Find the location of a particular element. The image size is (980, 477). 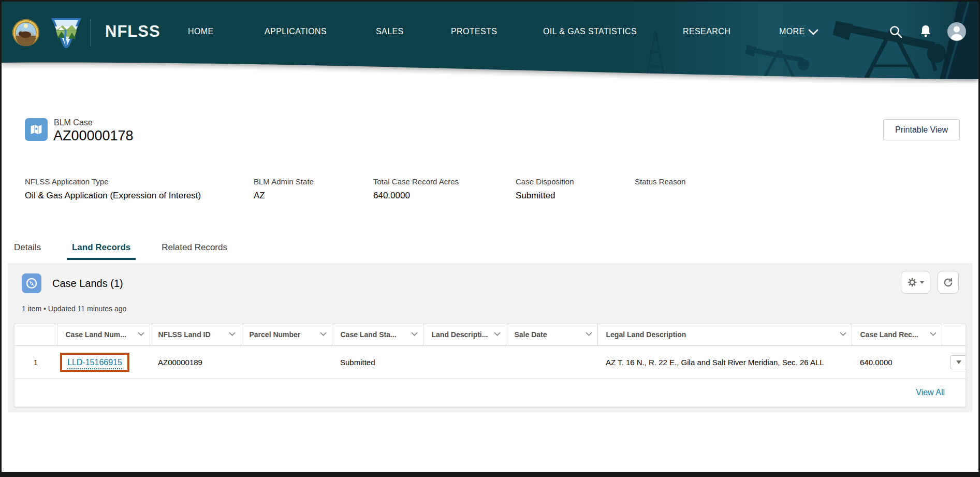

cell-case-land-status: Submitted is located at coordinates (377, 362).